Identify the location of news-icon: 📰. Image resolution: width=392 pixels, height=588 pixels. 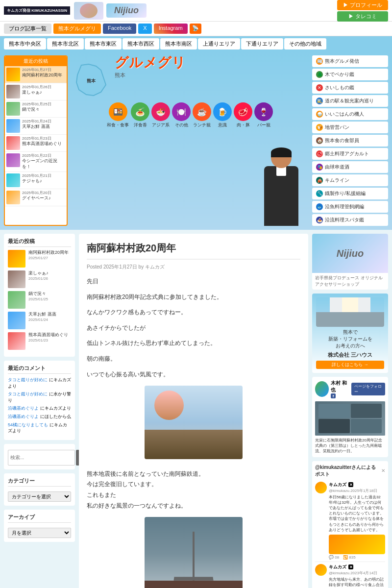
(319, 61).